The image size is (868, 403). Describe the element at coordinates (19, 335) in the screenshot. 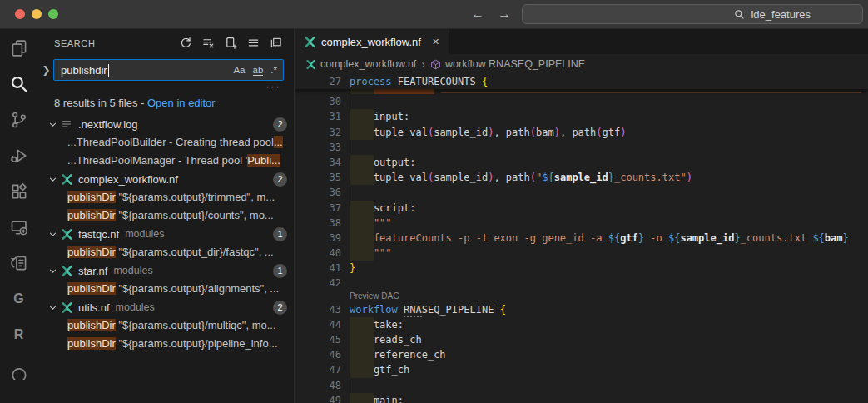

I see `r-language-icon: R` at that location.